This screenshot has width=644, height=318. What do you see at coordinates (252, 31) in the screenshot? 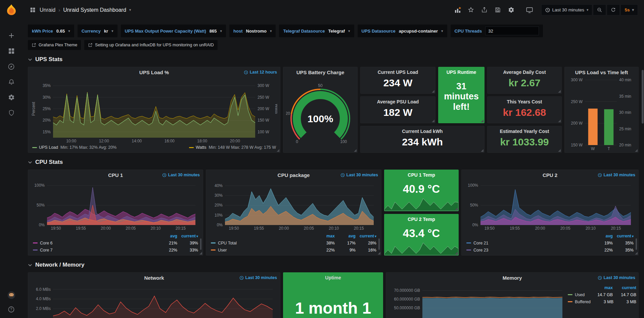
I see `variable-host: host Nostromo ▾` at bounding box center [252, 31].